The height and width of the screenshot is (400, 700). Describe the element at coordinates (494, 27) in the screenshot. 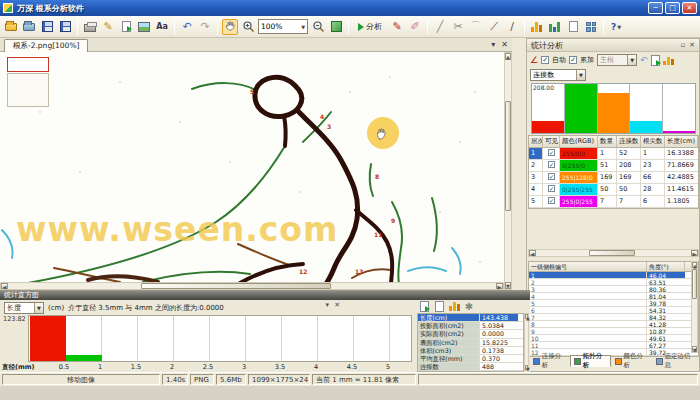

I see `prune-tool-icon: ⟋` at that location.